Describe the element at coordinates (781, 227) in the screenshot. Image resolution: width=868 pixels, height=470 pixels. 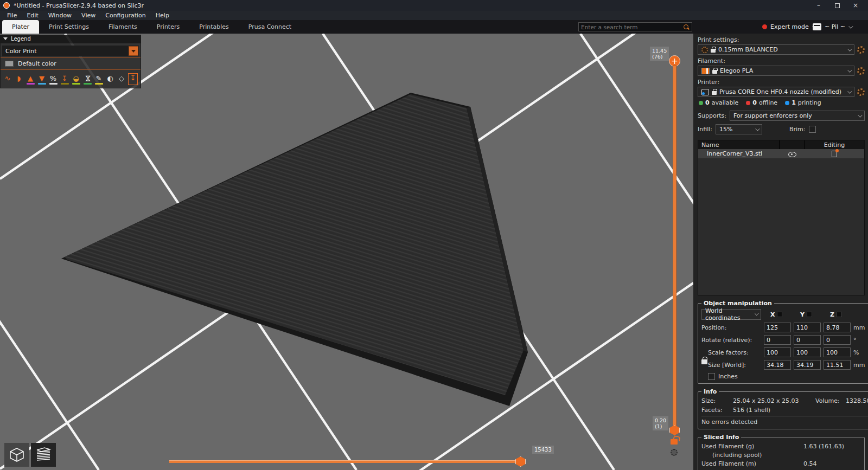
I see `objects-list-empty-area` at that location.